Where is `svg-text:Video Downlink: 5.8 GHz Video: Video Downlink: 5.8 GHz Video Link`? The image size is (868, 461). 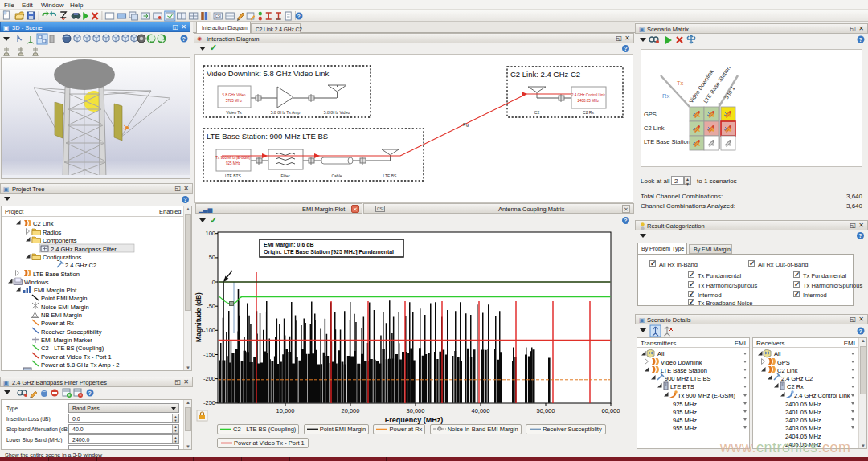
svg-text:Video Downlink: 5.8 GHz Video: Video Downlink: 5.8 GHz Video Link is located at coordinates (268, 74).